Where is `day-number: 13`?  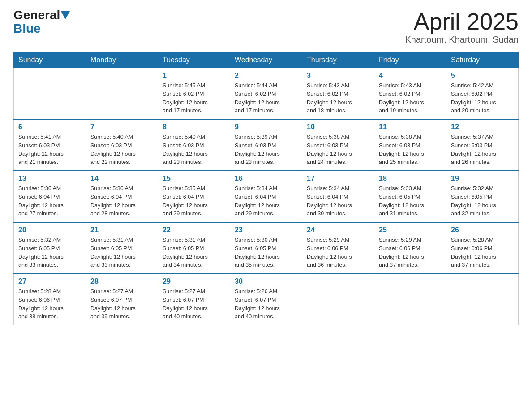
day-number: 13 is located at coordinates (50, 179).